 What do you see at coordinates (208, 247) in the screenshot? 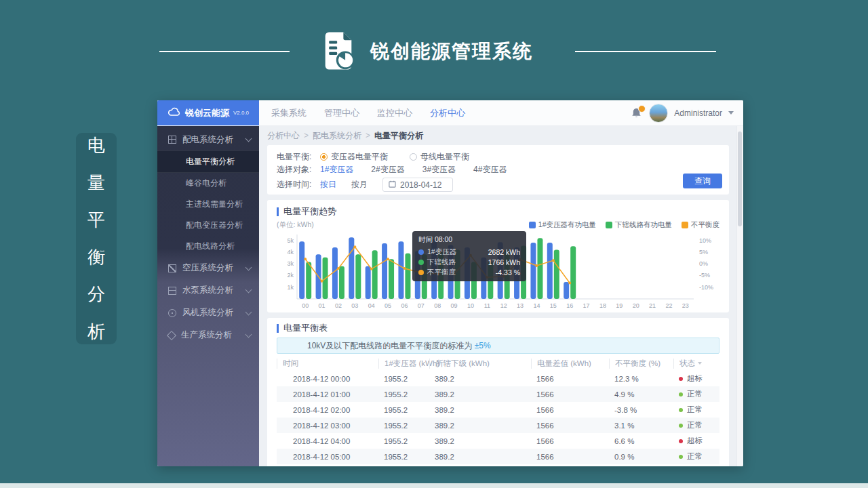
I see `sidebar-item: 配电线路分析` at bounding box center [208, 247].